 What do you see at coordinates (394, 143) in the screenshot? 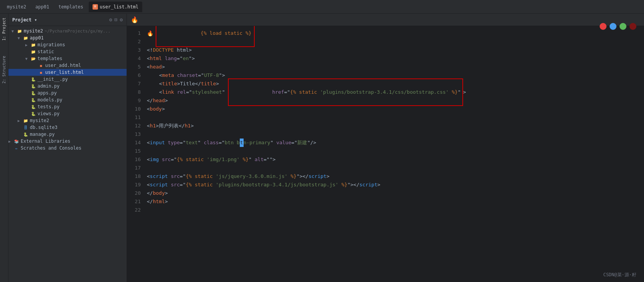
I see `code-line-14: <input type="text" class="btn btn-primar…` at bounding box center [394, 143].